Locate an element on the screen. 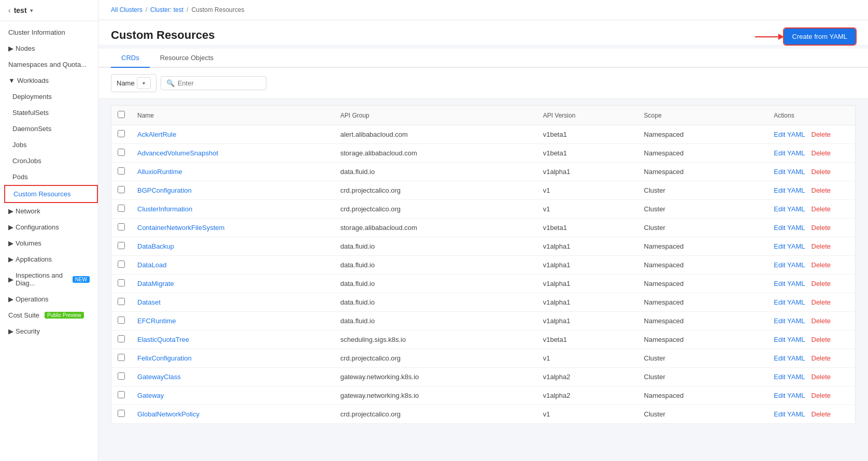 This screenshot has width=868, height=461. row-name-link: ElasticQuotaTree is located at coordinates (163, 340).